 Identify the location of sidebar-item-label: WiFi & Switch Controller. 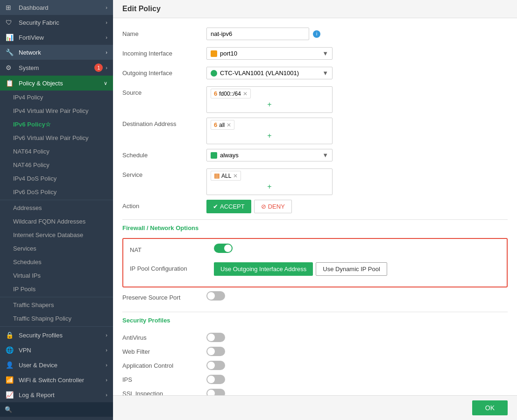
(62, 380).